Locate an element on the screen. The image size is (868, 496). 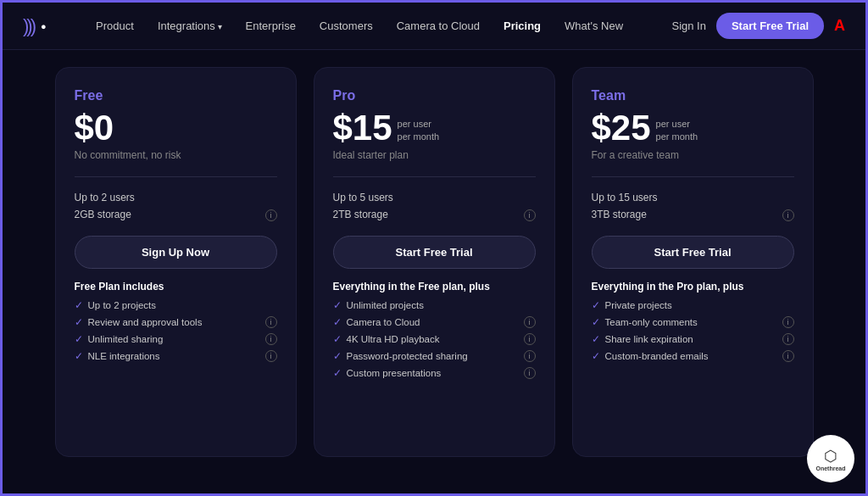
list-item: ✓Share link expiration i is located at coordinates (693, 339).